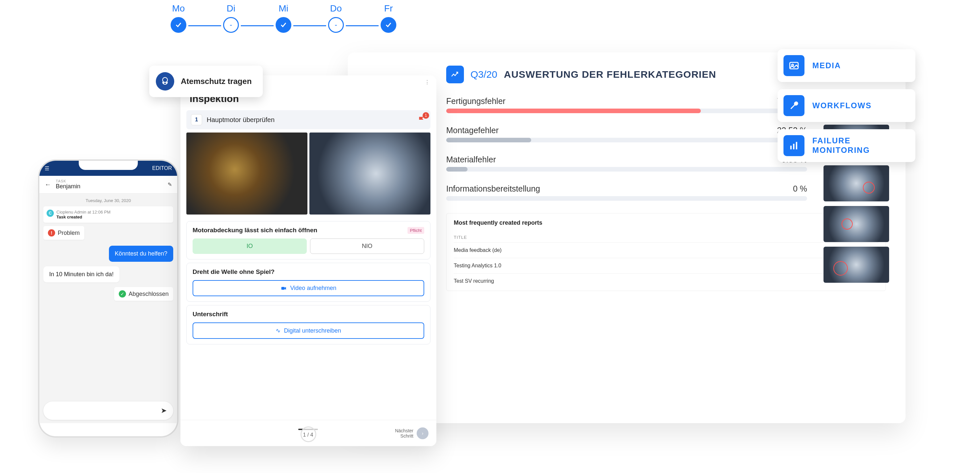 The image size is (980, 473). Describe the element at coordinates (666, 252) in the screenshot. I see `reports-table: Most frequently created reports TITLE RE…` at that location.